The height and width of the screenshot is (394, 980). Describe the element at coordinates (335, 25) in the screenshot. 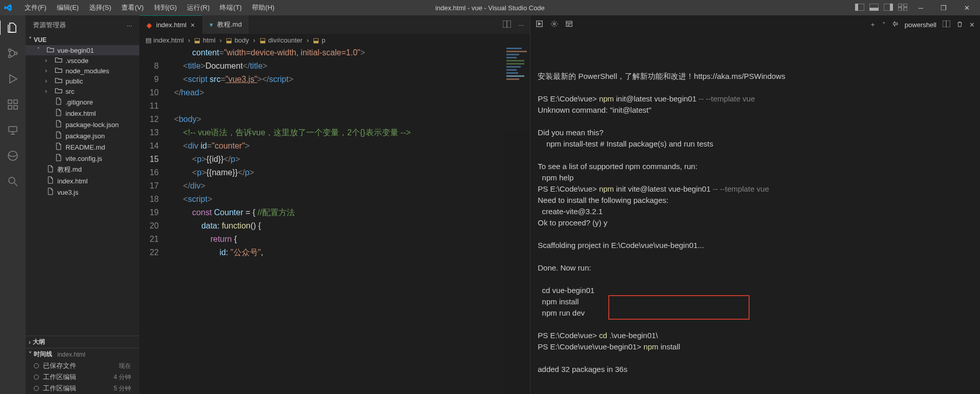

I see `tab-bar: ◆ index.html × ▾ 教程.md ···` at that location.